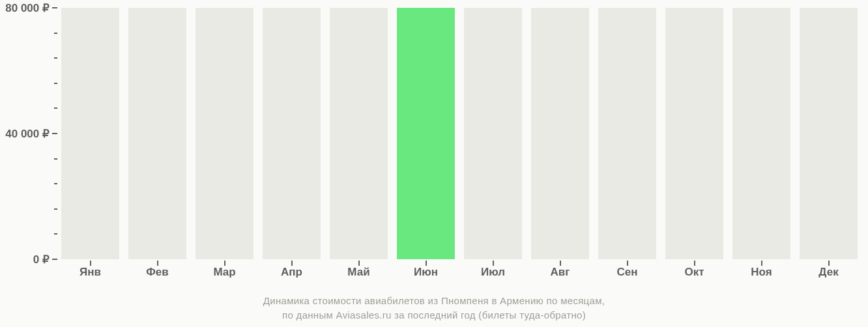  I want to click on x-axis-label: Май, so click(358, 275).